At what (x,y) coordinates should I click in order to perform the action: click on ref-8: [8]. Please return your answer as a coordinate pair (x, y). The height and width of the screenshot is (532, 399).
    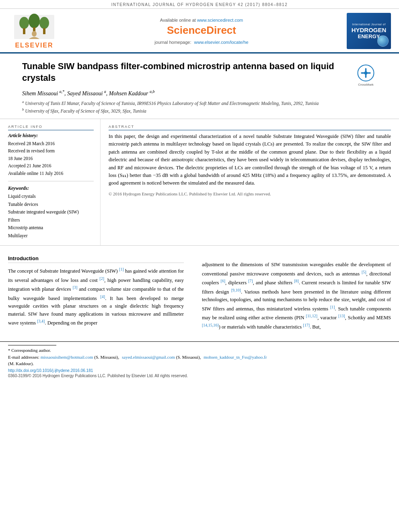
    Looking at the image, I should click on (296, 281).